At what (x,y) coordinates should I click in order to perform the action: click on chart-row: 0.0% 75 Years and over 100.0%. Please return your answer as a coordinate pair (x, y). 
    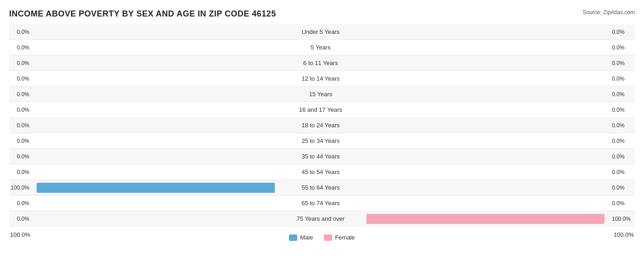
    Looking at the image, I should click on (322, 219).